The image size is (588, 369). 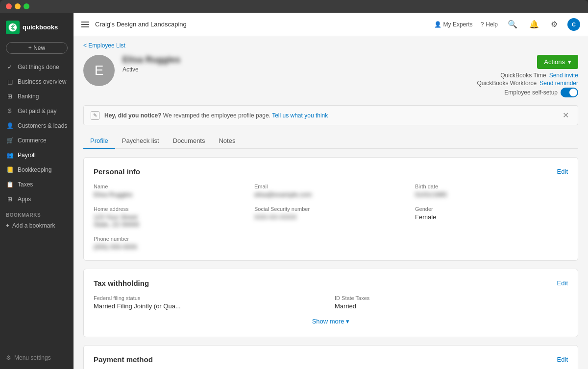 I want to click on sidebar-item-label: Payroll, so click(x=26, y=155).